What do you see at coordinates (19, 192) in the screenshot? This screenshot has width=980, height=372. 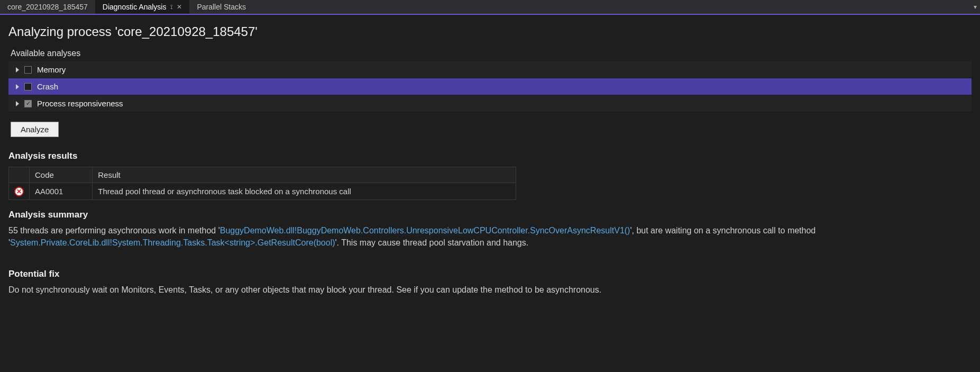 I see `error-icon: ✕` at bounding box center [19, 192].